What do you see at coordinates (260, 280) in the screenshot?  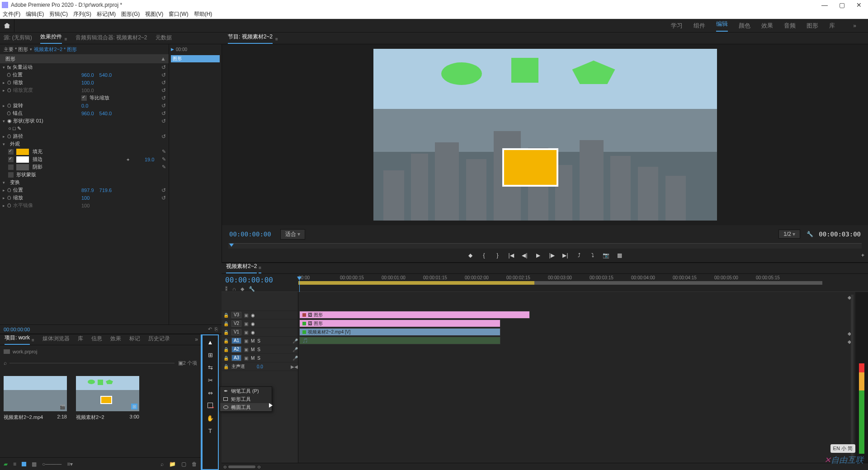 I see `timeline-timecode: 00:00:00:00` at bounding box center [260, 280].